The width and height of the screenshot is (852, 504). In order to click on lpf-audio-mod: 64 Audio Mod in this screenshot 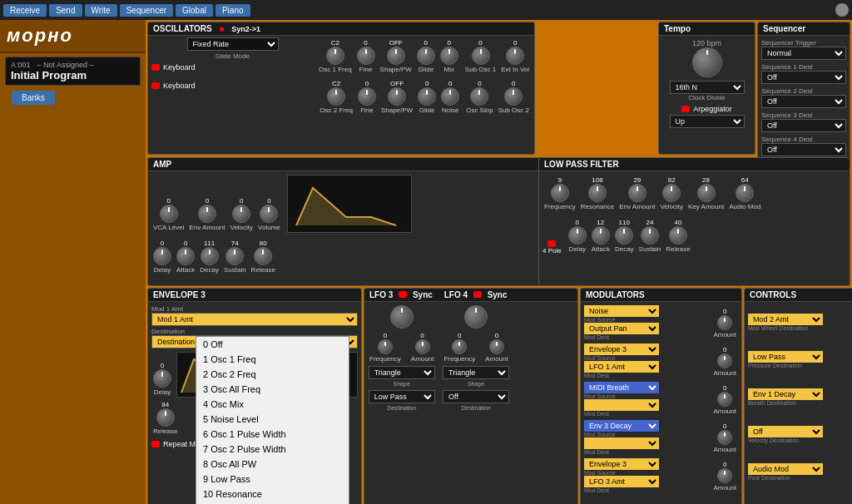, I will do `click(745, 193)`.